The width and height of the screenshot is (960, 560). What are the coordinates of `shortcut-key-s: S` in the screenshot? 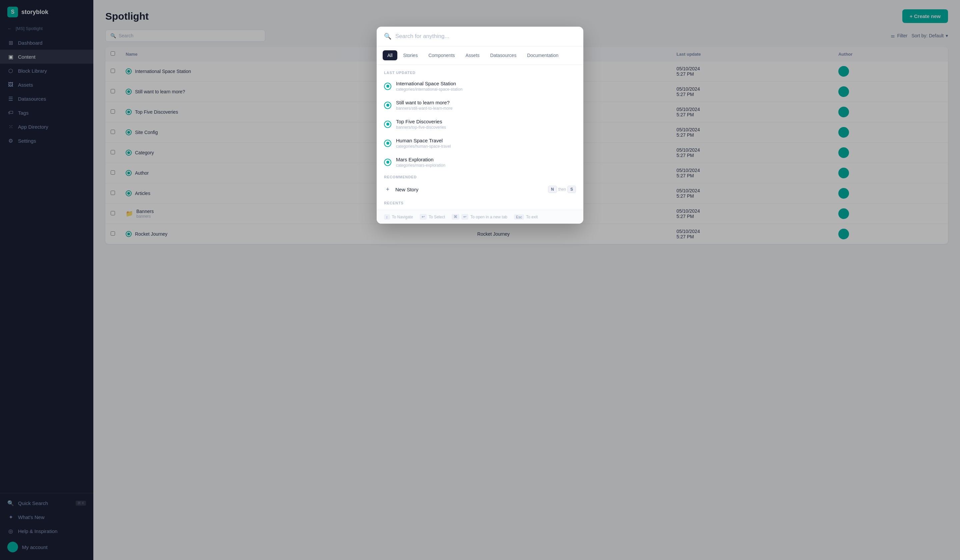 It's located at (571, 189).